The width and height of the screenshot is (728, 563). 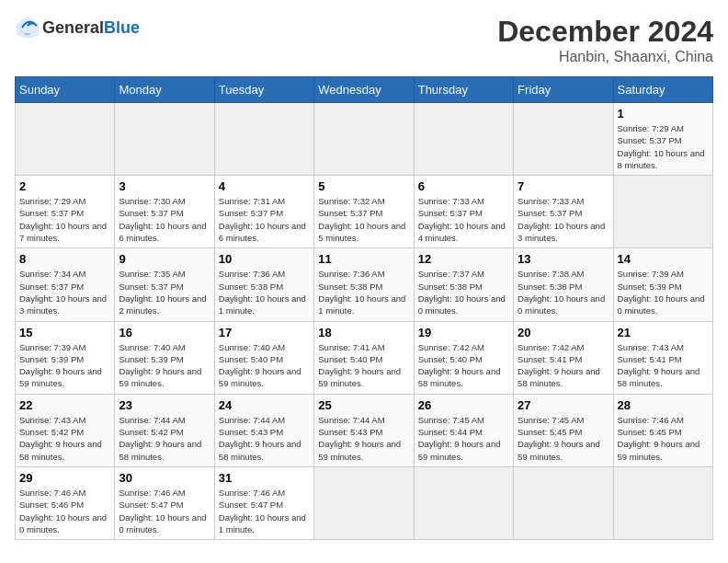 I want to click on day-number: 10, so click(x=265, y=259).